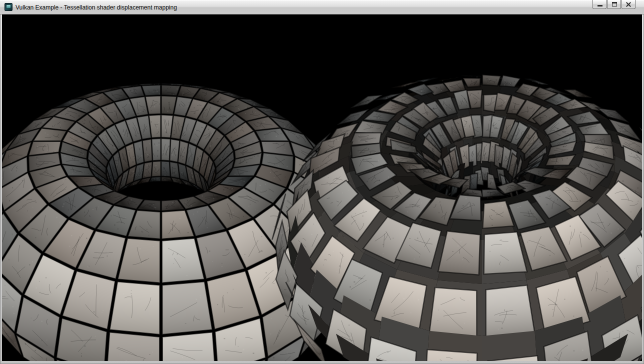  Describe the element at coordinates (614, 4) in the screenshot. I see `maximize-button` at that location.